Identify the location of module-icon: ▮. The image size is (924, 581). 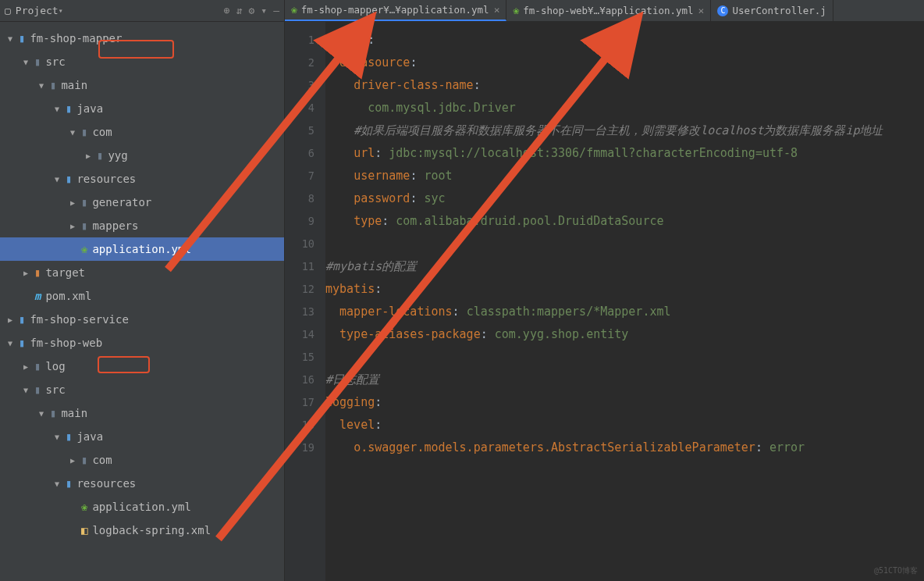
(69, 437).